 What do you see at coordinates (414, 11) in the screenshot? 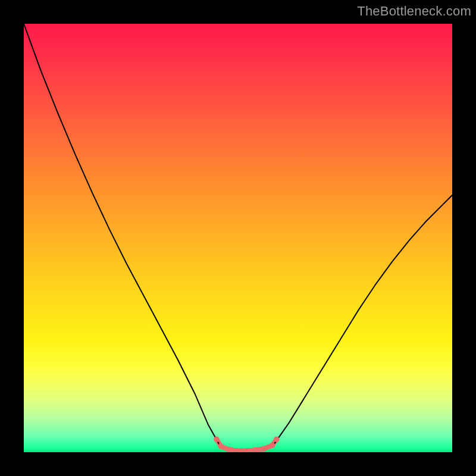
I see `watermark-text: TheBottleneck.com` at bounding box center [414, 11].